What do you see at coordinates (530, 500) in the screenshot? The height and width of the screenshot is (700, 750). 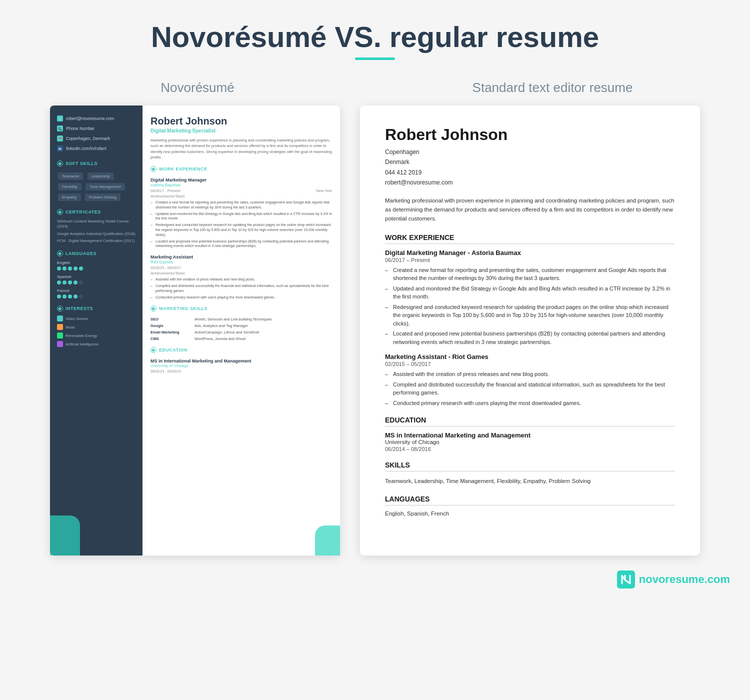 I see `std-languages-title: LANGUAGES` at bounding box center [530, 500].